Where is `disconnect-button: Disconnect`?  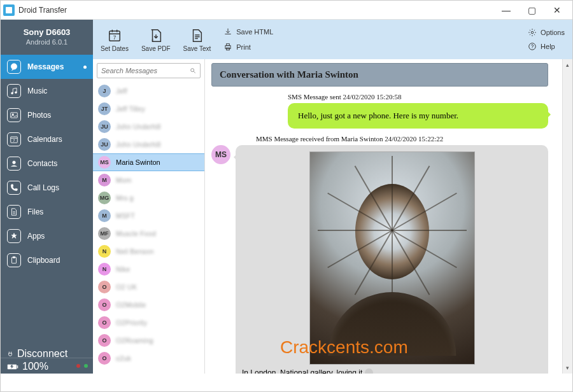 disconnect-button: Disconnect is located at coordinates (47, 354).